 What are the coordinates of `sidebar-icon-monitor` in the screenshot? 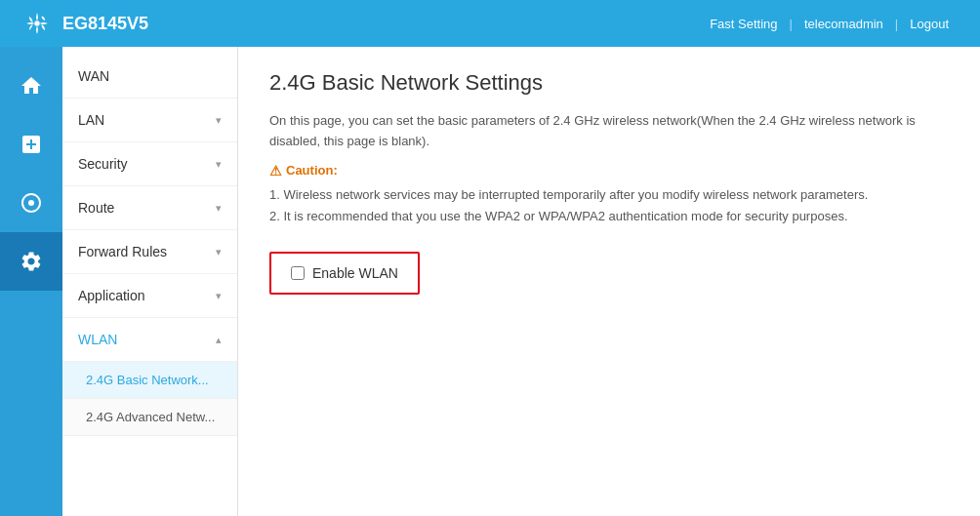 It's located at (31, 203).